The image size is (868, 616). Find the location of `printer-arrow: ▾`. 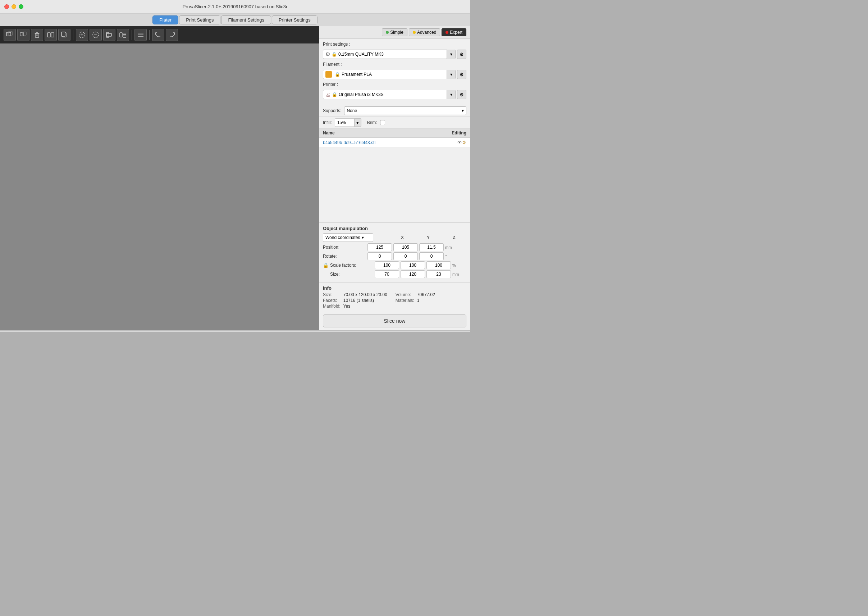

printer-arrow: ▾ is located at coordinates (451, 95).